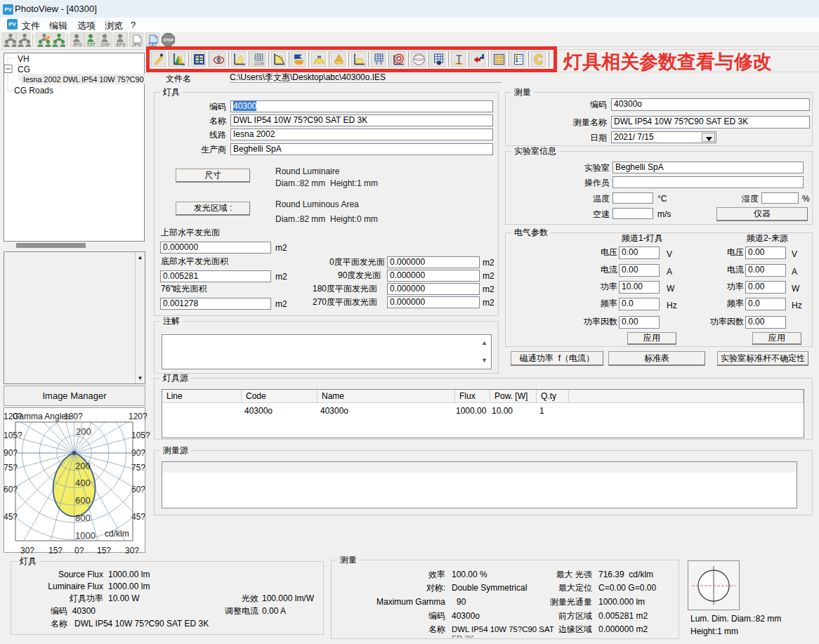 The image size is (819, 644). What do you see at coordinates (138, 468) in the screenshot?
I see `svg-text: 75?` at bounding box center [138, 468].